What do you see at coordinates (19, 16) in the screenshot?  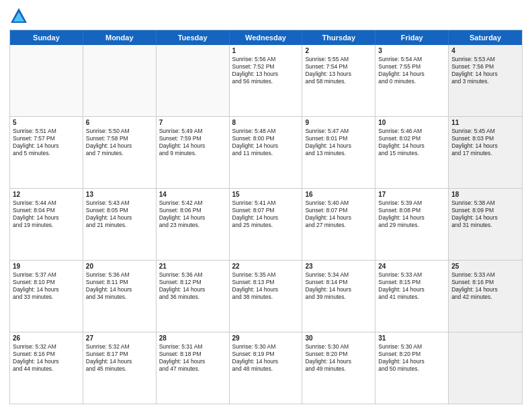 I see `logo` at bounding box center [19, 16].